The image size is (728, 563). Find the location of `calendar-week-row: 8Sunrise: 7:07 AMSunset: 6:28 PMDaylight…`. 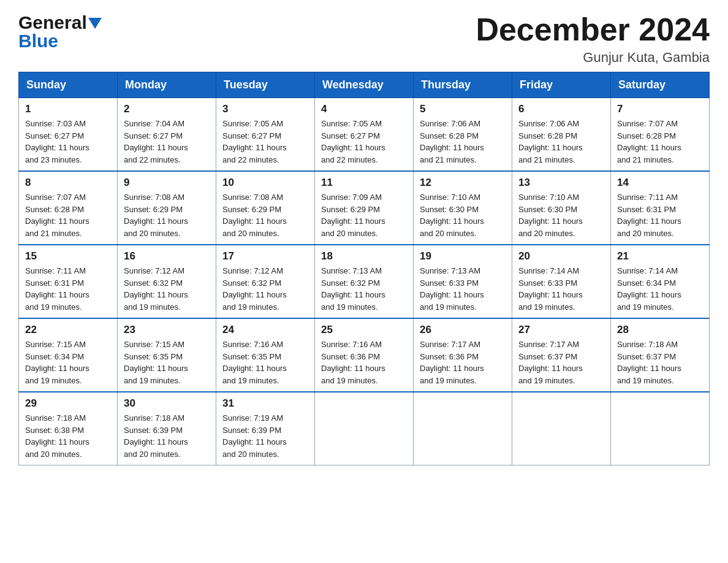

calendar-week-row: 8Sunrise: 7:07 AMSunset: 6:28 PMDaylight… is located at coordinates (364, 208).